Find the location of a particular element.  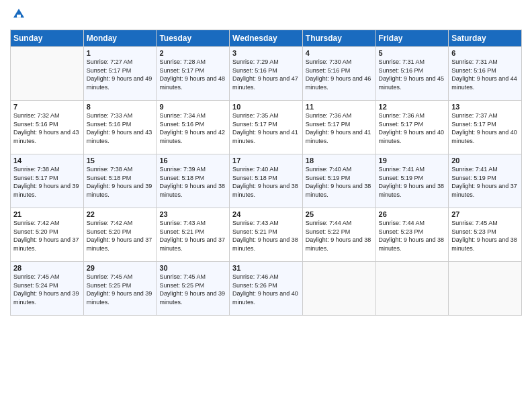

week-row-4: 21Sunrise: 7:42 AMSunset: 5:20 PMDayligh… is located at coordinates (266, 235).